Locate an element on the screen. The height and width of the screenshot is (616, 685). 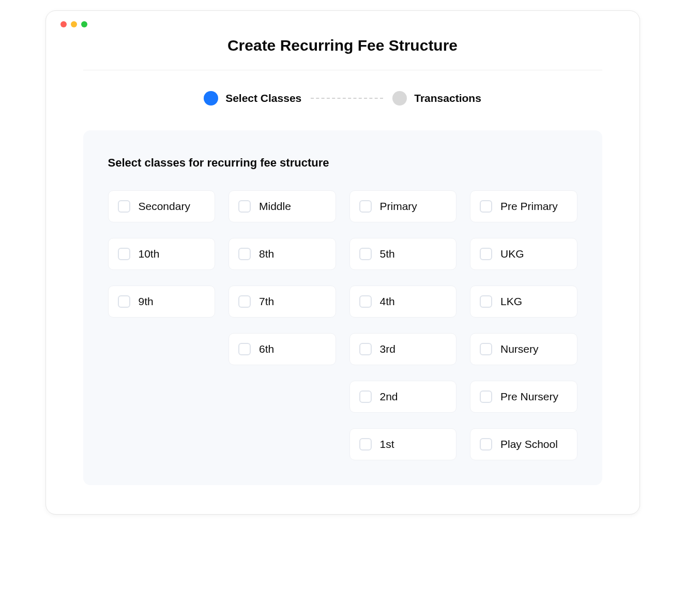
window-titlebar is located at coordinates (343, 19).